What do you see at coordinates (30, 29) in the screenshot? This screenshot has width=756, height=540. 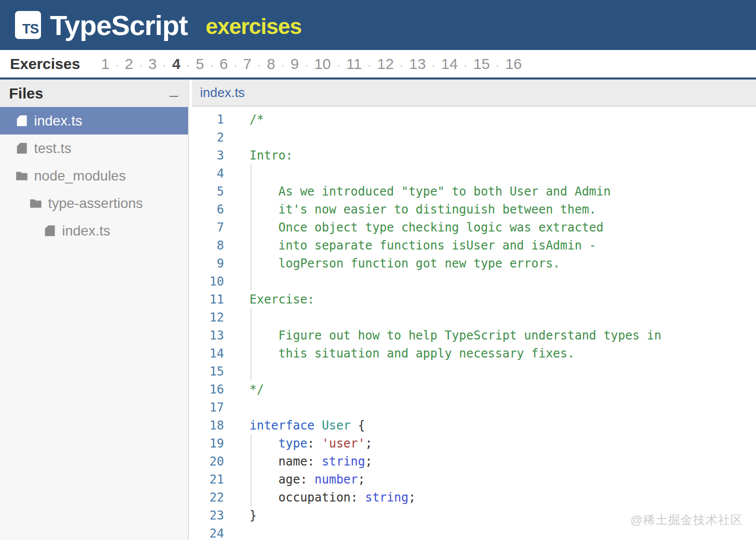 I see `logo-ts-text: TS` at bounding box center [30, 29].